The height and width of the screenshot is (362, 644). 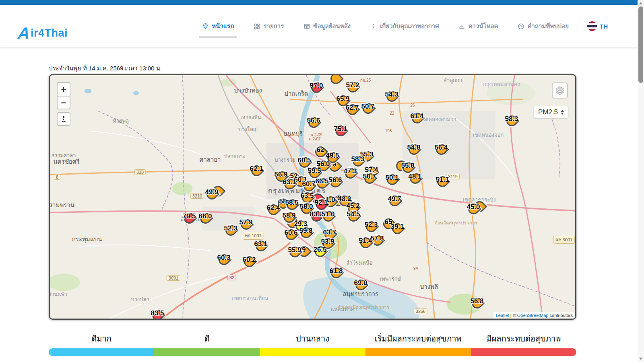 I want to click on station-marker: 54.8, so click(x=414, y=152).